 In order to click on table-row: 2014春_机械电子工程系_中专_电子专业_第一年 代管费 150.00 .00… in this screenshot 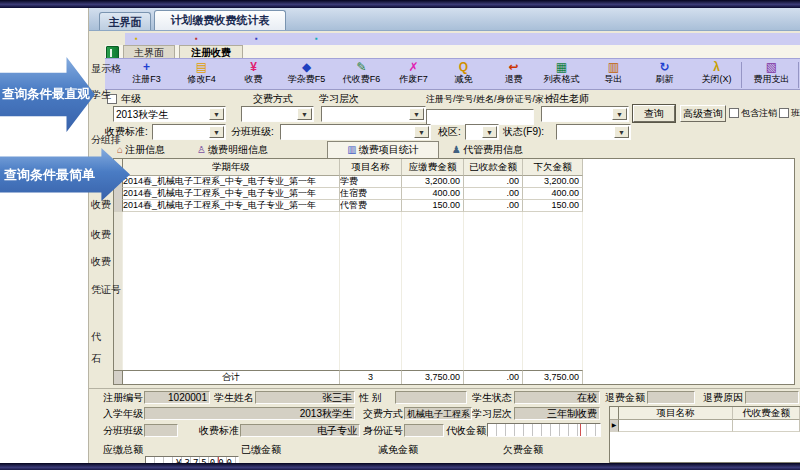, I will do `click(348, 206)`.